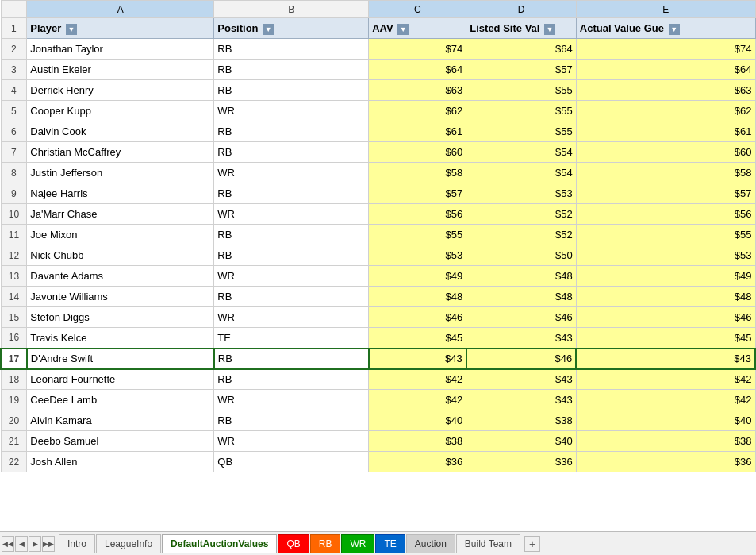  Describe the element at coordinates (121, 49) in the screenshot. I see `player-cell: Jonathan Taylor` at that location.